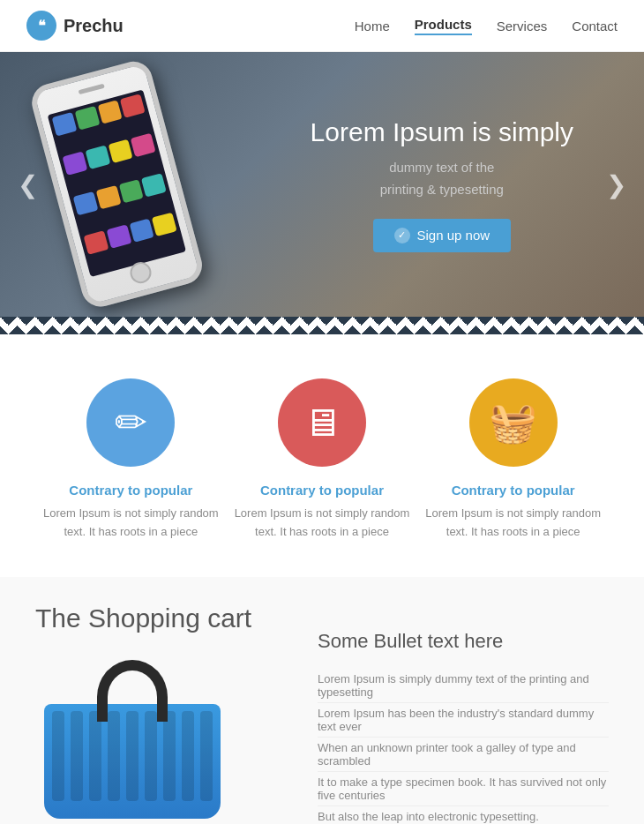  What do you see at coordinates (322, 326) in the screenshot?
I see `zigzag-divider` at bounding box center [322, 326].